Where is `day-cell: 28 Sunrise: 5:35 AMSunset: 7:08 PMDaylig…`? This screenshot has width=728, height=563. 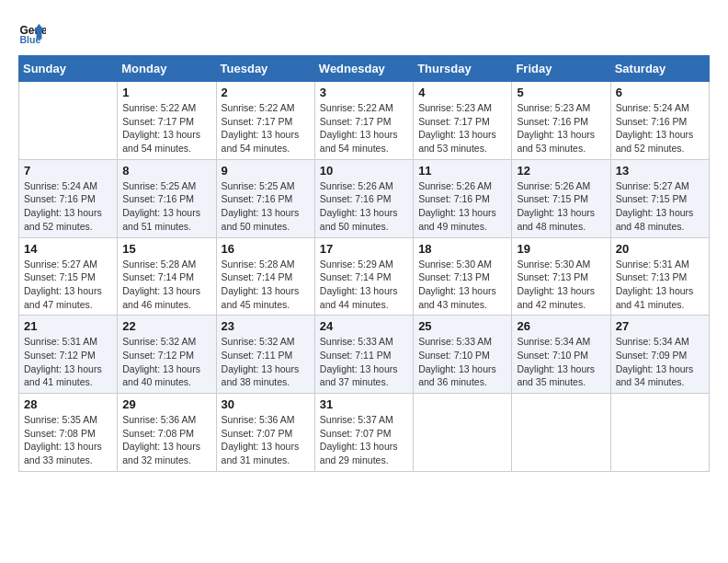 day-cell: 28 Sunrise: 5:35 AMSunset: 7:08 PMDaylig… is located at coordinates (68, 432).